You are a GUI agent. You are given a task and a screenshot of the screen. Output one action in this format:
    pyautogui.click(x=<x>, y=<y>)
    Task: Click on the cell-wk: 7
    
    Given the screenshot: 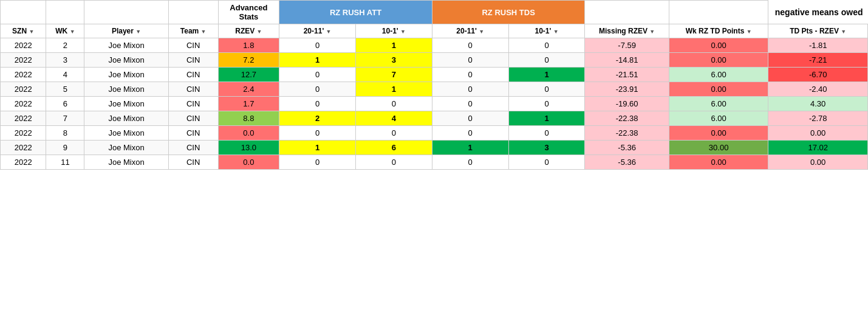 What is the action you would take?
    pyautogui.click(x=66, y=119)
    